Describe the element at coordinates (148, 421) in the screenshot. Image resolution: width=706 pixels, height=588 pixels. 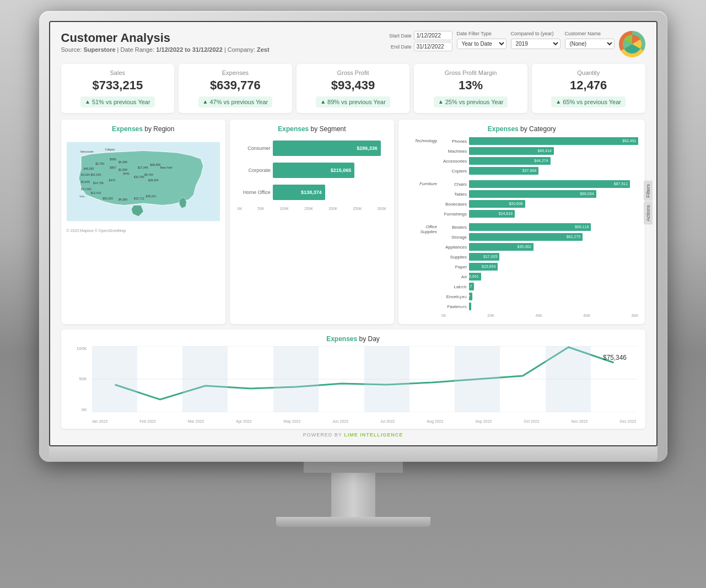
I see `x-feb: Feb 2022` at that location.